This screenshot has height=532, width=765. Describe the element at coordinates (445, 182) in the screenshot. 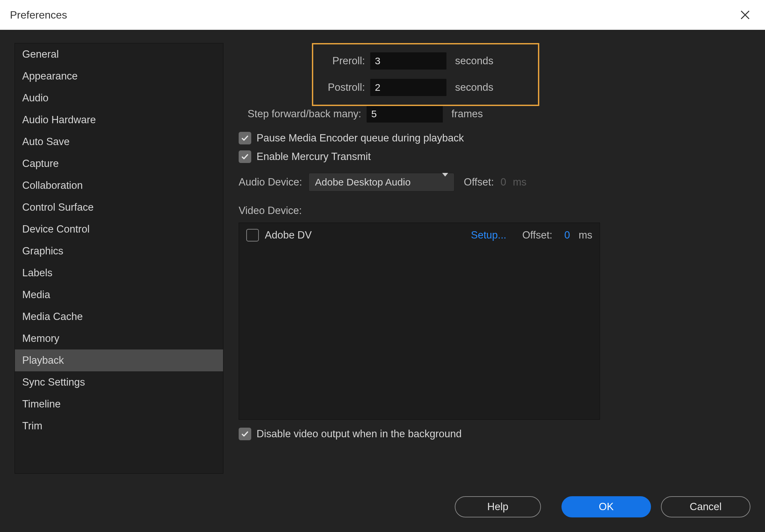

I see `chevron-down-icon` at that location.